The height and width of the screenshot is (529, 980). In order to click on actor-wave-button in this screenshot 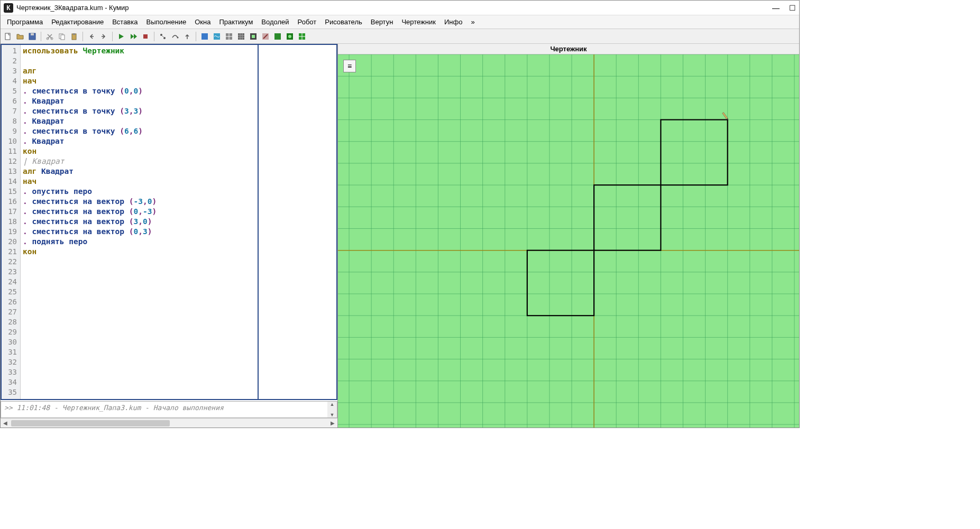, I will do `click(217, 36)`.